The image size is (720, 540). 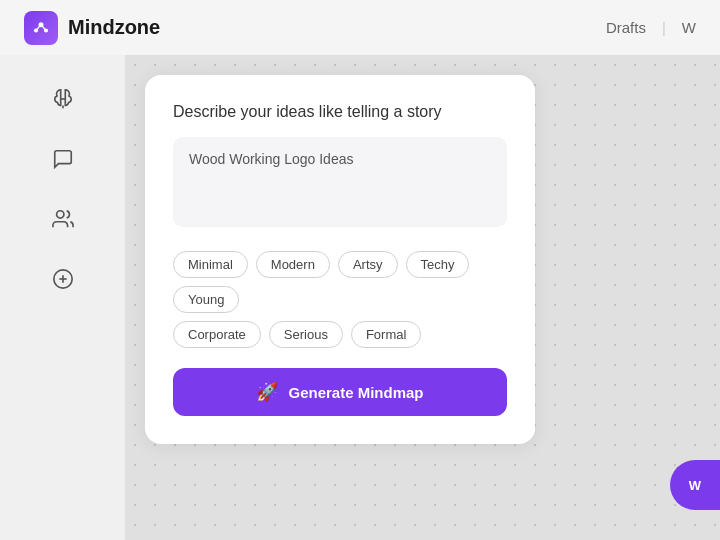 What do you see at coordinates (356, 392) in the screenshot?
I see `generate-button-label: Generate Mindmap` at bounding box center [356, 392].